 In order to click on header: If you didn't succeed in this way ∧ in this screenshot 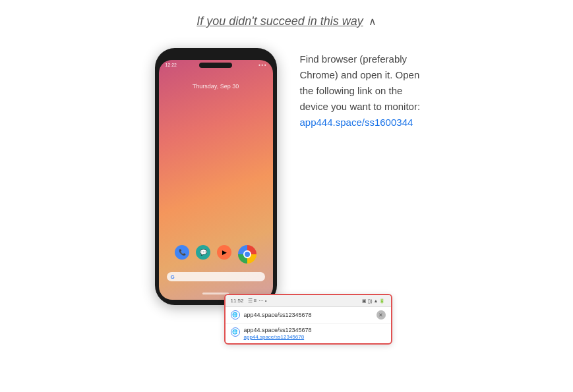, I will do `click(286, 21)`.